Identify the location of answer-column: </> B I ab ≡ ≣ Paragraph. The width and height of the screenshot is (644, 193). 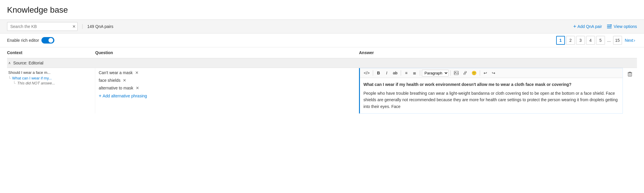
(491, 91).